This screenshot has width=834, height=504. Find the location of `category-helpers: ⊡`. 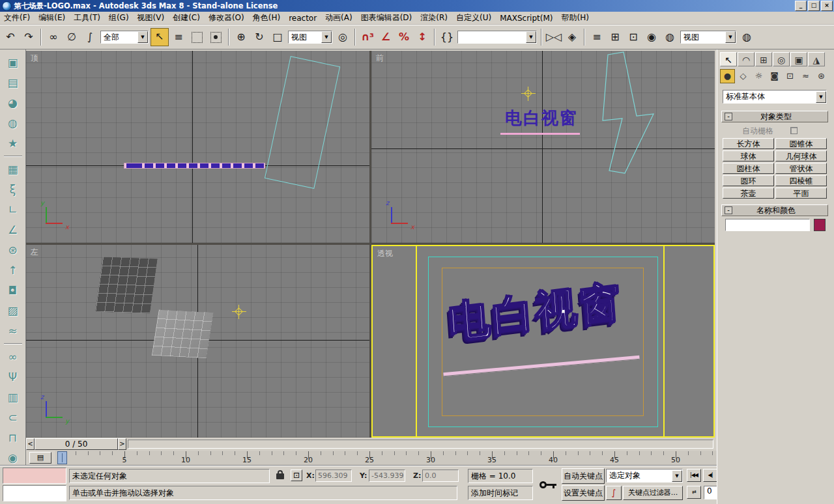

category-helpers: ⊡ is located at coordinates (790, 76).